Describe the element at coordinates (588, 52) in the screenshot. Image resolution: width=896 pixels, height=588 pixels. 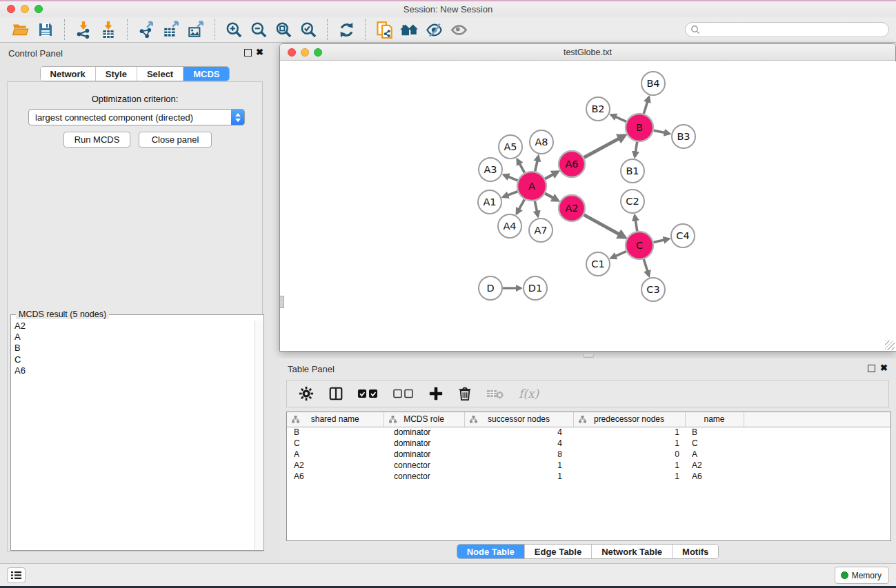
I see `network-window-titlebar: testGlobe.txt` at that location.